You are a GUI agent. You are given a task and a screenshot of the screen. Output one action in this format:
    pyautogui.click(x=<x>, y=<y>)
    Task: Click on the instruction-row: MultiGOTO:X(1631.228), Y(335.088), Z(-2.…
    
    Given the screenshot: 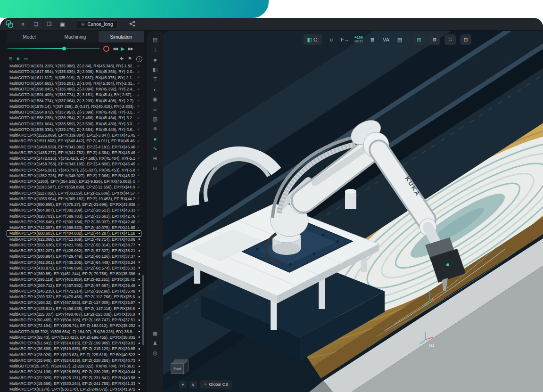 What is the action you would take?
    pyautogui.click(x=74, y=66)
    